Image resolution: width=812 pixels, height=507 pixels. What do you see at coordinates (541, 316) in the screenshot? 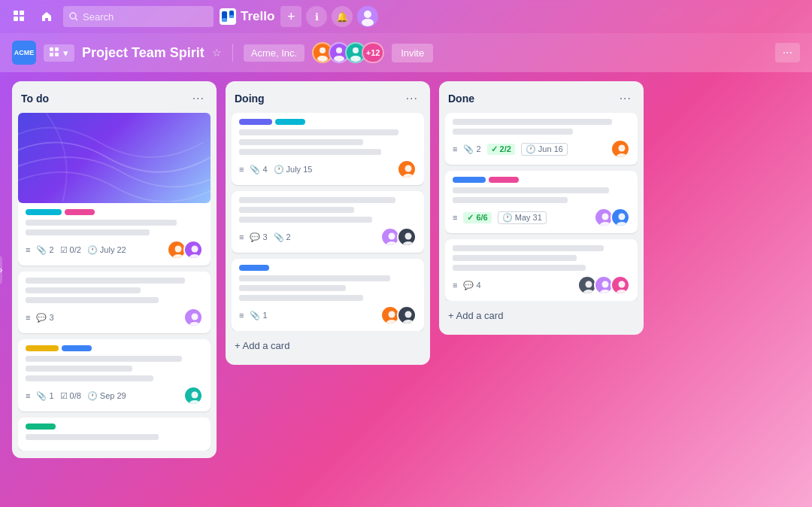
I see `add-card-done-button: + Add a card` at bounding box center [541, 316].